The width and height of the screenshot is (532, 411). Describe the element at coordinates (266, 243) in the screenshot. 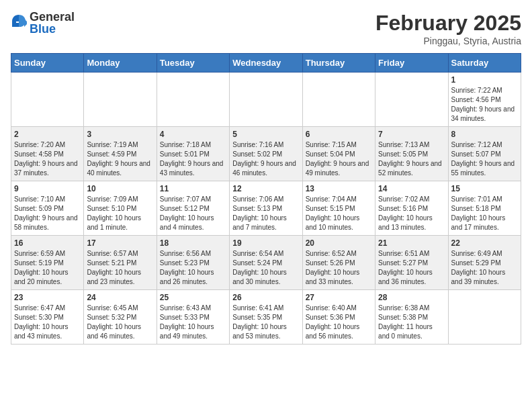

I see `day-number: 19` at that location.